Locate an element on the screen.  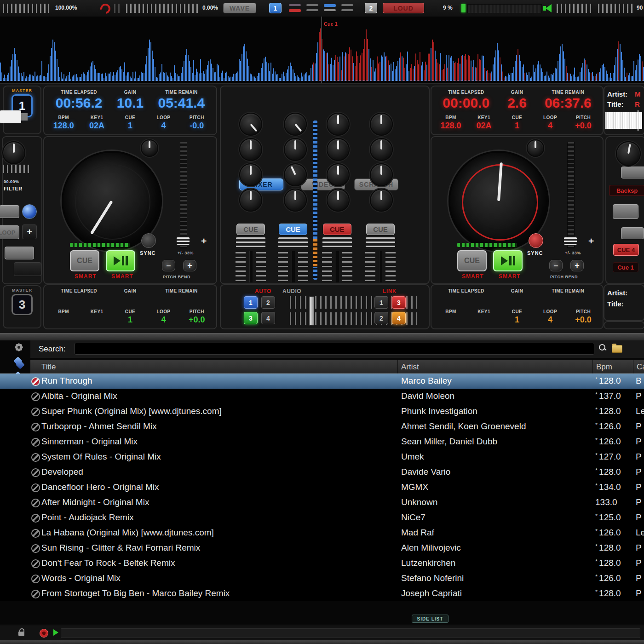
play-small-icon is located at coordinates (56, 632).